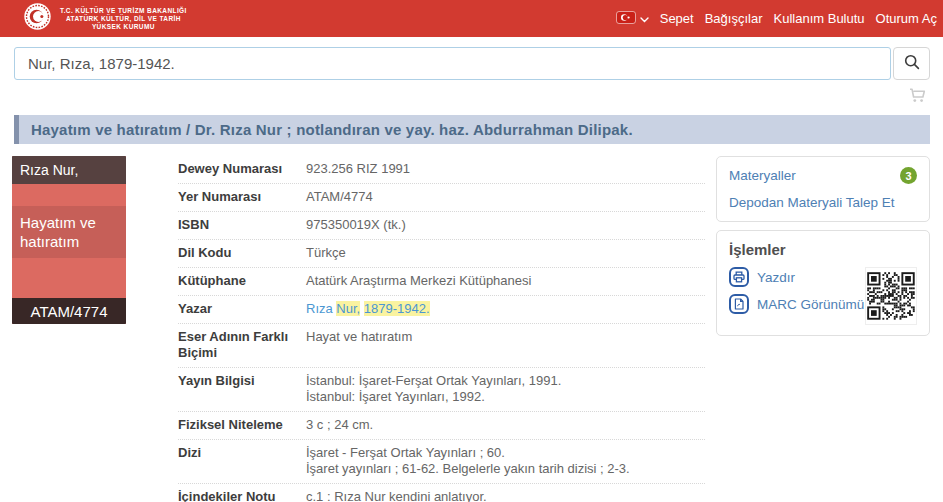  What do you see at coordinates (434, 381) in the screenshot?
I see `detail-value-line: İstanbul: İşaret-Ferşat Ortak Yayınları,…` at bounding box center [434, 381].